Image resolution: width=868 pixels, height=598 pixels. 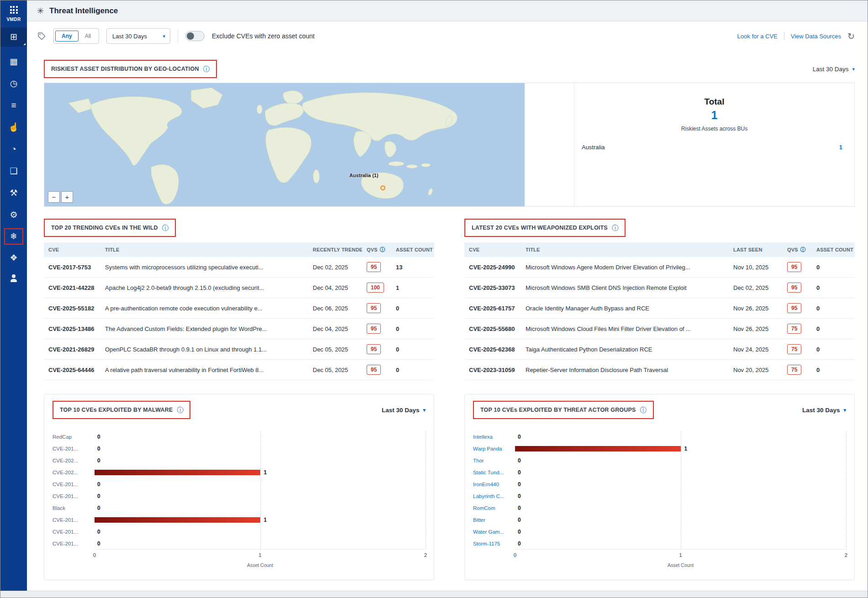 What do you see at coordinates (67, 36) in the screenshot?
I see `any-button: Any` at bounding box center [67, 36].